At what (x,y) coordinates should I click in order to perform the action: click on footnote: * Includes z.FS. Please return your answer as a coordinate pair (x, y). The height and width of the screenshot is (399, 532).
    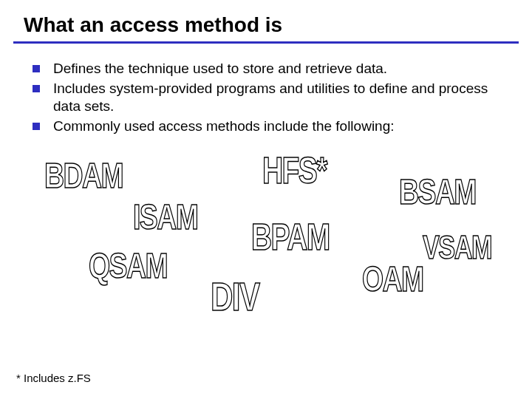
    Looking at the image, I should click on (53, 378).